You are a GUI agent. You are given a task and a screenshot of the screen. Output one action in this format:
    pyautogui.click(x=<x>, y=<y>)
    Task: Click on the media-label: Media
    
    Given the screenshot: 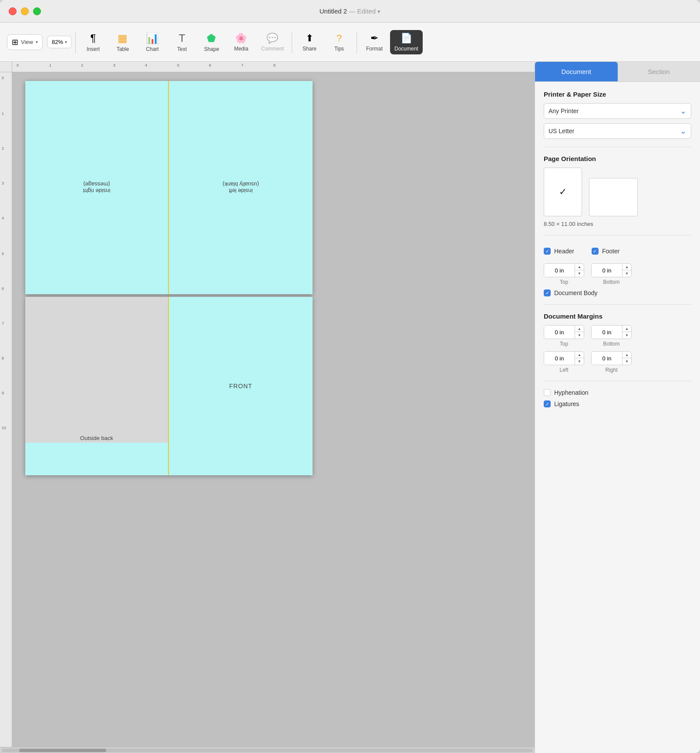 What is the action you would take?
    pyautogui.click(x=241, y=49)
    